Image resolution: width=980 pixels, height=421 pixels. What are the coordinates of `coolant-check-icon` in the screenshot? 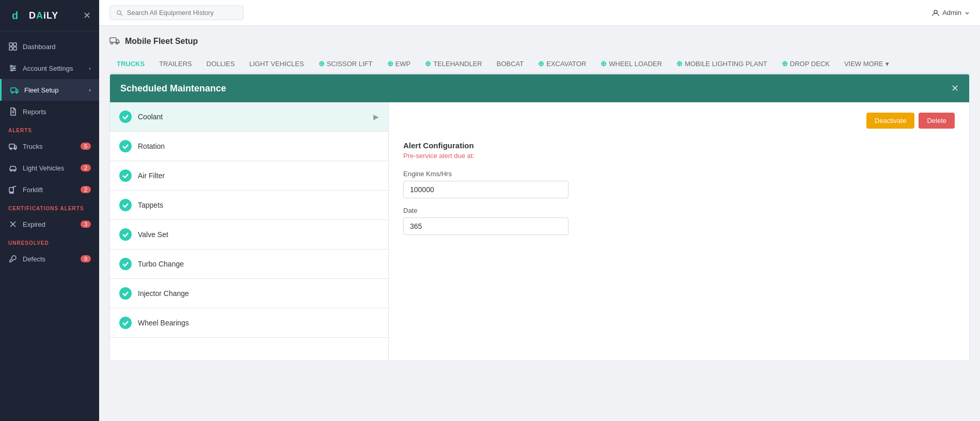 It's located at (125, 117).